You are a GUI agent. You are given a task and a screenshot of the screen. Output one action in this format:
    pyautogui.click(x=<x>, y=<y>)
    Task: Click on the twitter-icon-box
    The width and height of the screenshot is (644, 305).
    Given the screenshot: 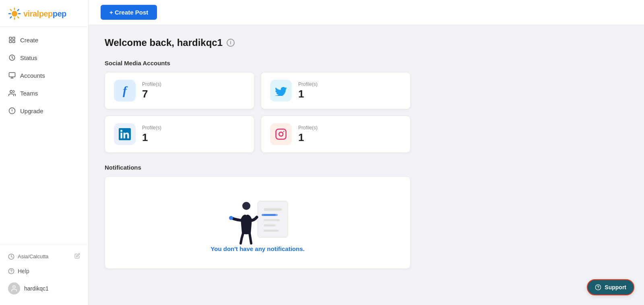 What is the action you would take?
    pyautogui.click(x=281, y=91)
    